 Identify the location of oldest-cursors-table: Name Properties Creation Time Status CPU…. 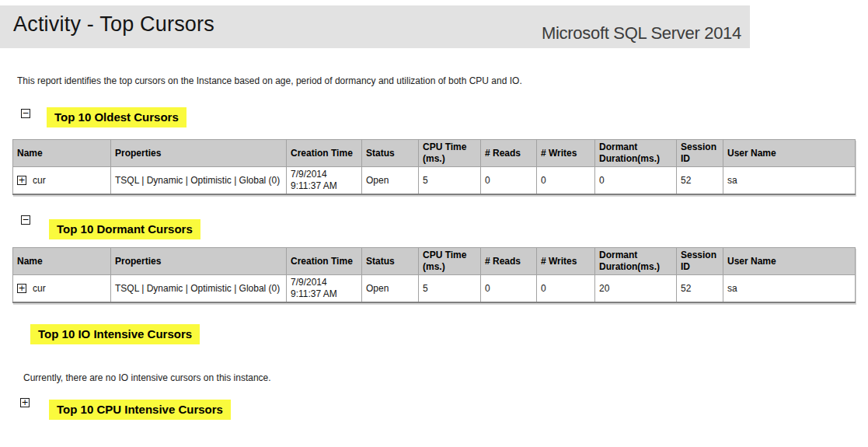
(434, 167).